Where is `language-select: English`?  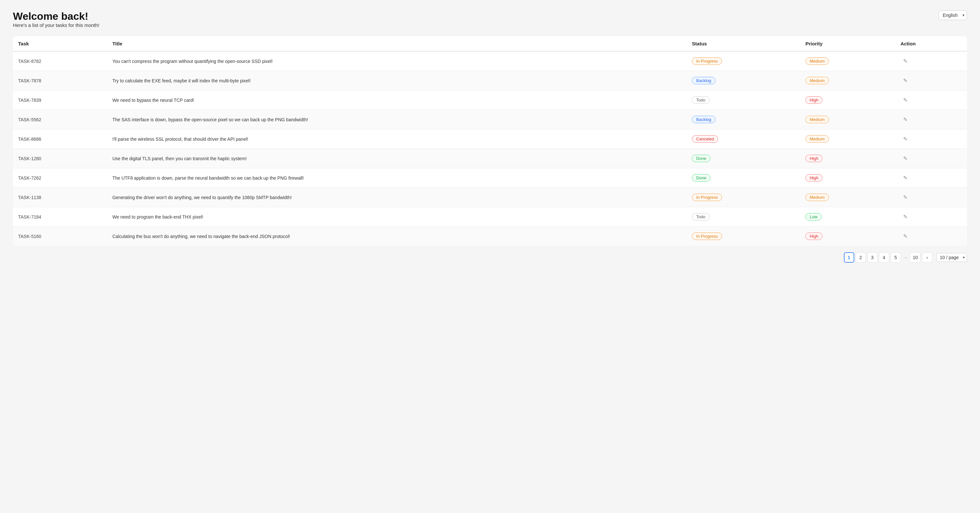 language-select: English is located at coordinates (953, 15).